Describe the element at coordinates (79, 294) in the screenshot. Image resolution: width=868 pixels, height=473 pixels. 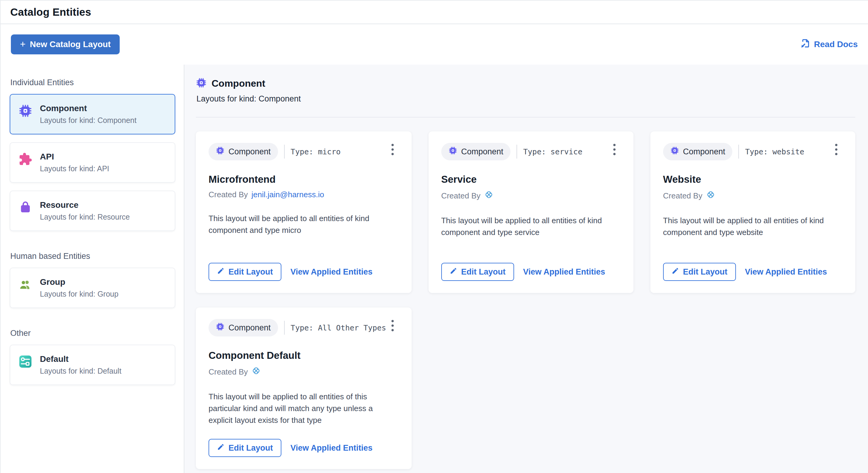
I see `sidebar-item-subtitle: Layouts for kind: Group` at that location.